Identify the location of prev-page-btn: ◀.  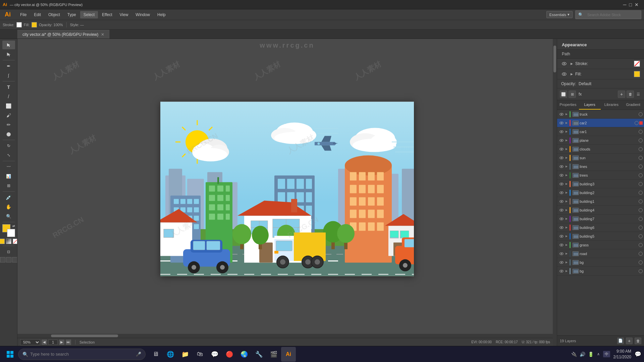
(44, 342).